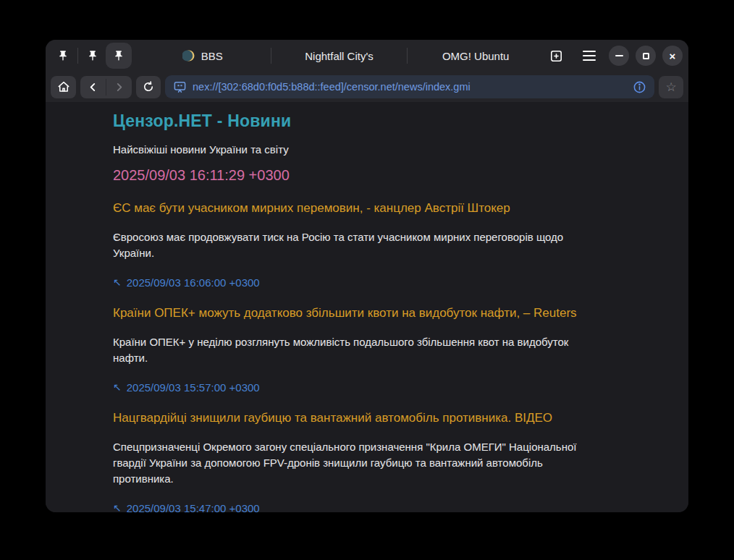  What do you see at coordinates (91, 56) in the screenshot?
I see `pinned-tabs` at bounding box center [91, 56].